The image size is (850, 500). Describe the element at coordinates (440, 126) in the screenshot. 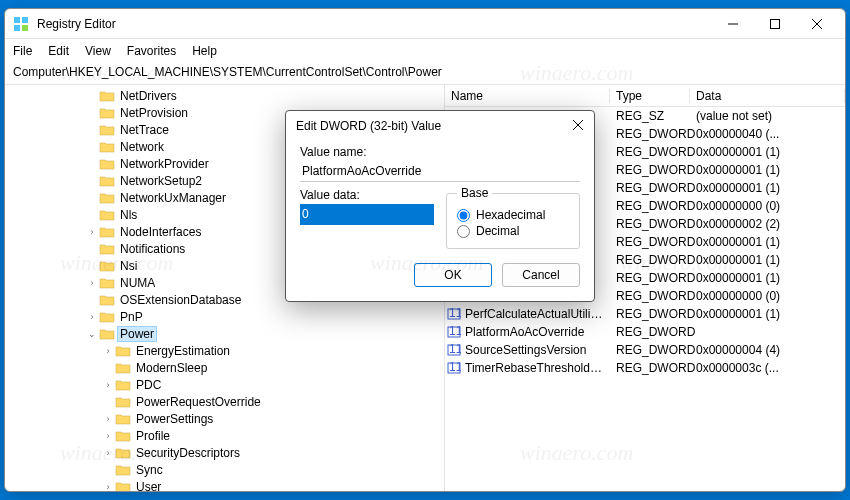

I see `dialog-titlebar: Edit DWORD (32-bit) Value` at that location.